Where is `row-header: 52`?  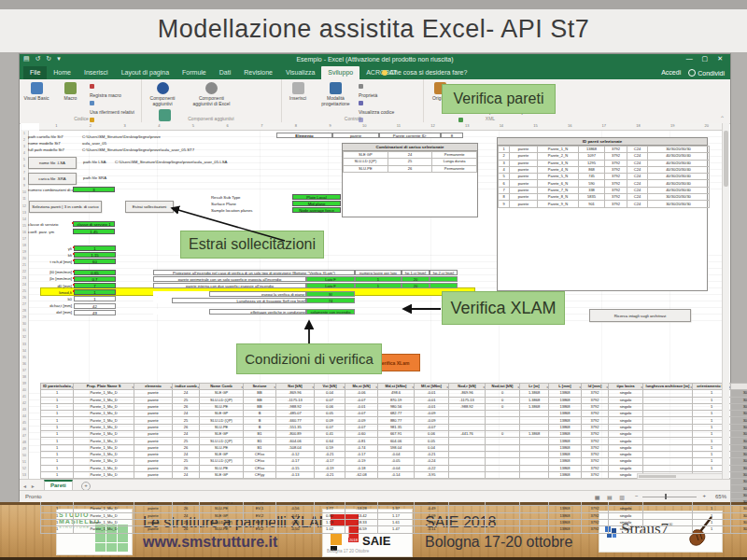 row-header: 52 is located at coordinates (24, 469).